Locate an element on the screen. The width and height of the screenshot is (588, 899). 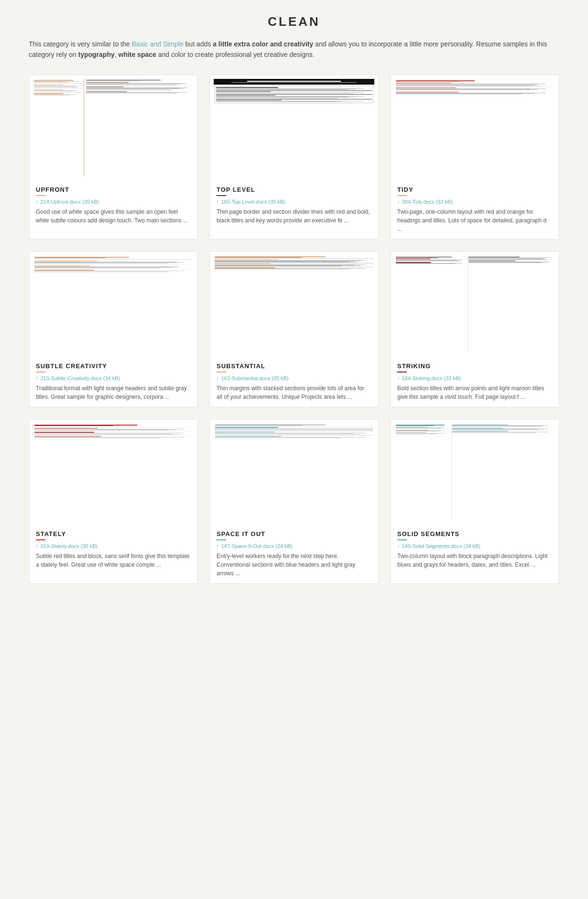
card-solidsegments-info: SOLID SEGMENTS ↑ 149-Solid-Segments.docx… is located at coordinates (475, 550).